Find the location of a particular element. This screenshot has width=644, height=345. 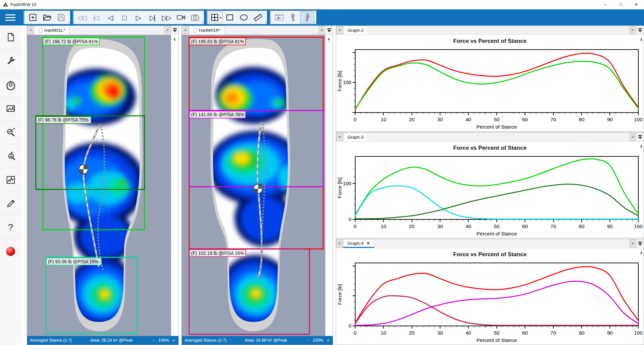

svg-text: 40 is located at coordinates (468, 226).